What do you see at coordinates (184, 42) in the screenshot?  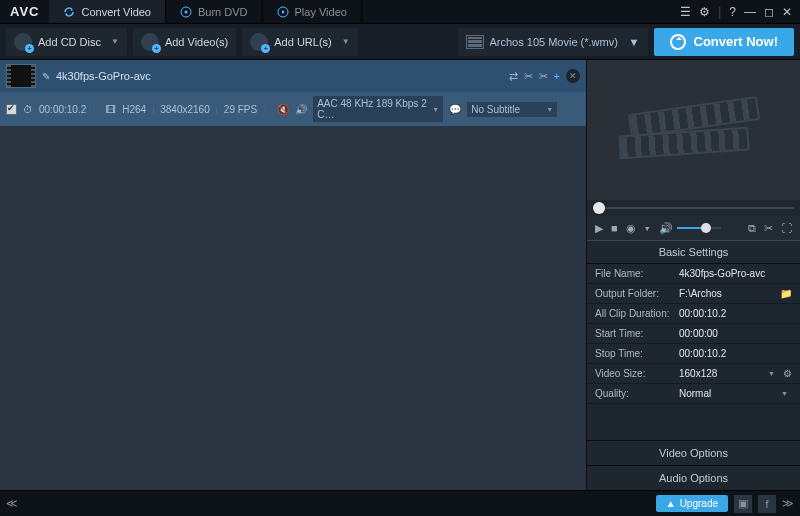 I see `add-videos-button: Add Video(s)` at bounding box center [184, 42].